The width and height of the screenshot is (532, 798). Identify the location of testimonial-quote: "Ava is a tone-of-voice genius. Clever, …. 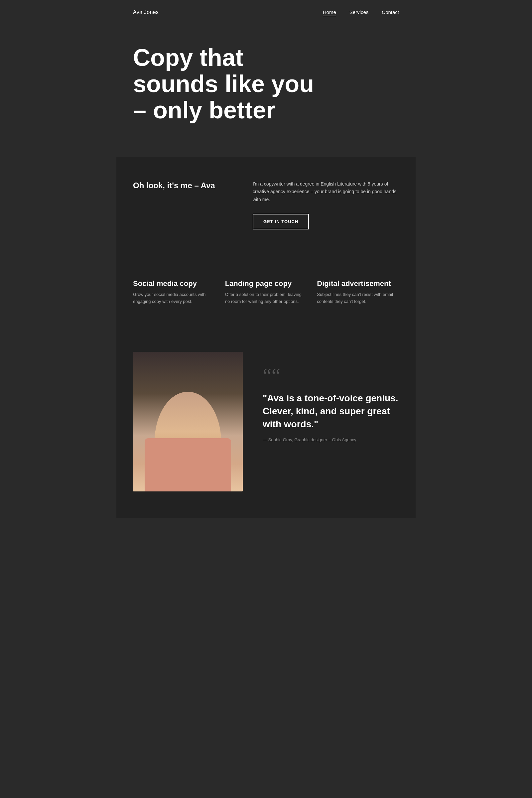
(331, 411).